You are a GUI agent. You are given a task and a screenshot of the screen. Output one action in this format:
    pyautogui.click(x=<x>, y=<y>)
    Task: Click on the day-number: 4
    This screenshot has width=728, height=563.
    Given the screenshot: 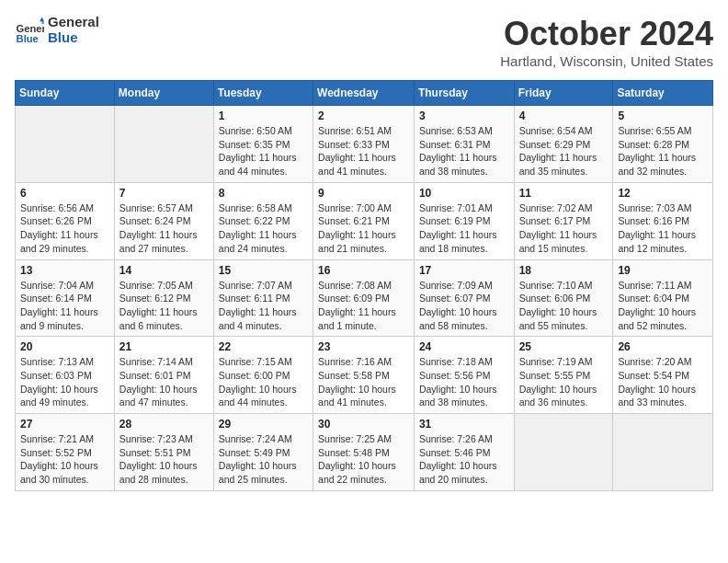 What is the action you would take?
    pyautogui.click(x=564, y=116)
    